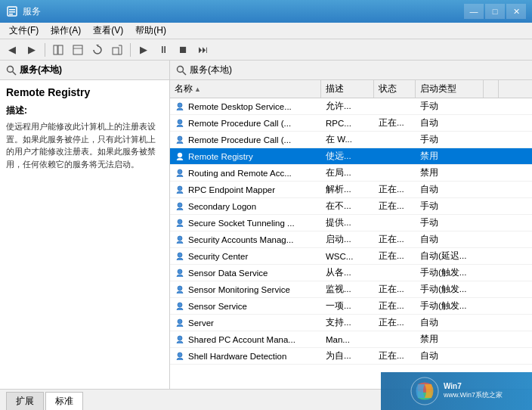 The image size is (532, 410). I want to click on cell-name: Remote Procedure Call (..., so click(246, 123).